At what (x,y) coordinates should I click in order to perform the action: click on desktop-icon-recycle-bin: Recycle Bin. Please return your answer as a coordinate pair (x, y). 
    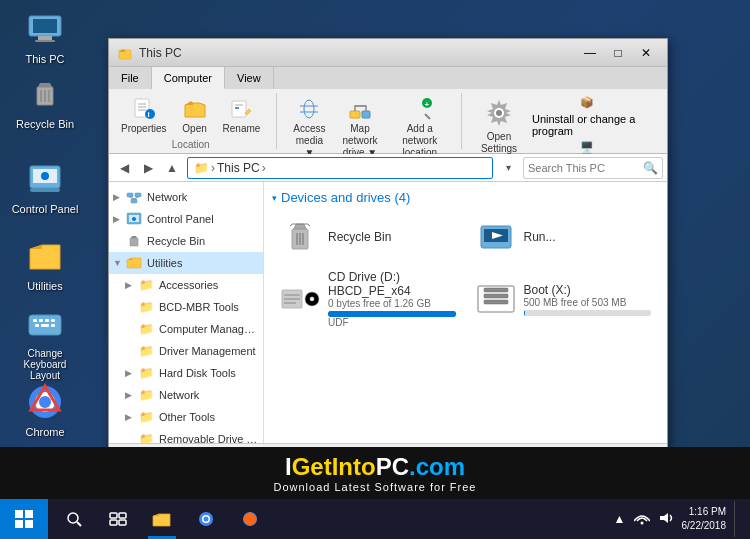
    Looking at the image, I should click on (45, 102).